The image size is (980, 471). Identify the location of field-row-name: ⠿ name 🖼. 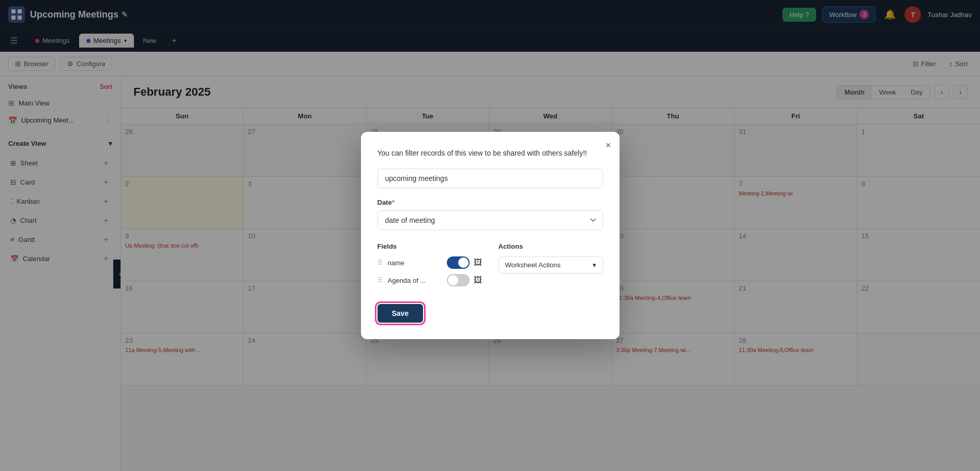
(430, 263).